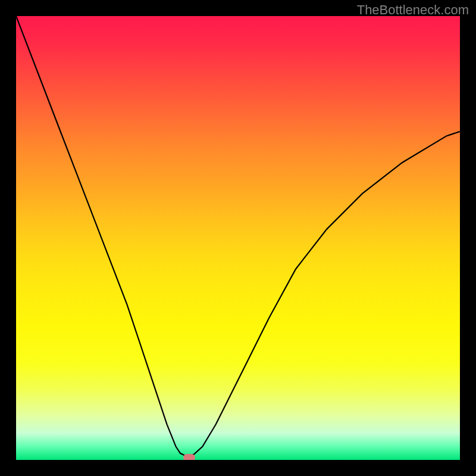 This screenshot has width=476, height=476. I want to click on watermark-text: TheBottleneck.com, so click(413, 10).